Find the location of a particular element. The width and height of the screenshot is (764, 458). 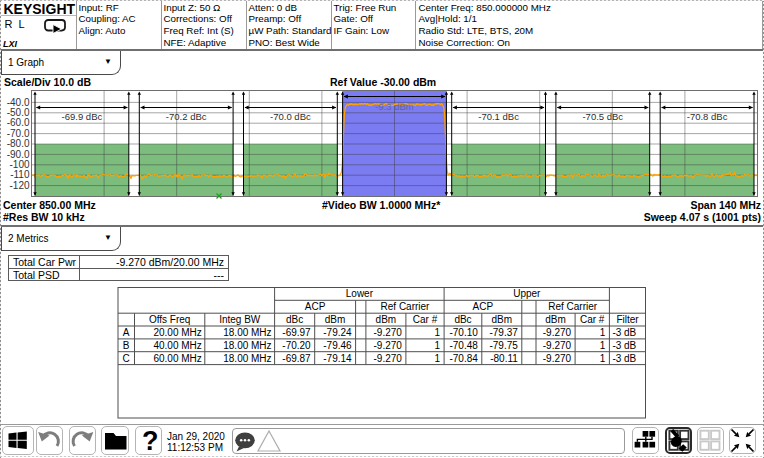

svg-text: -69.97 is located at coordinates (296, 332).